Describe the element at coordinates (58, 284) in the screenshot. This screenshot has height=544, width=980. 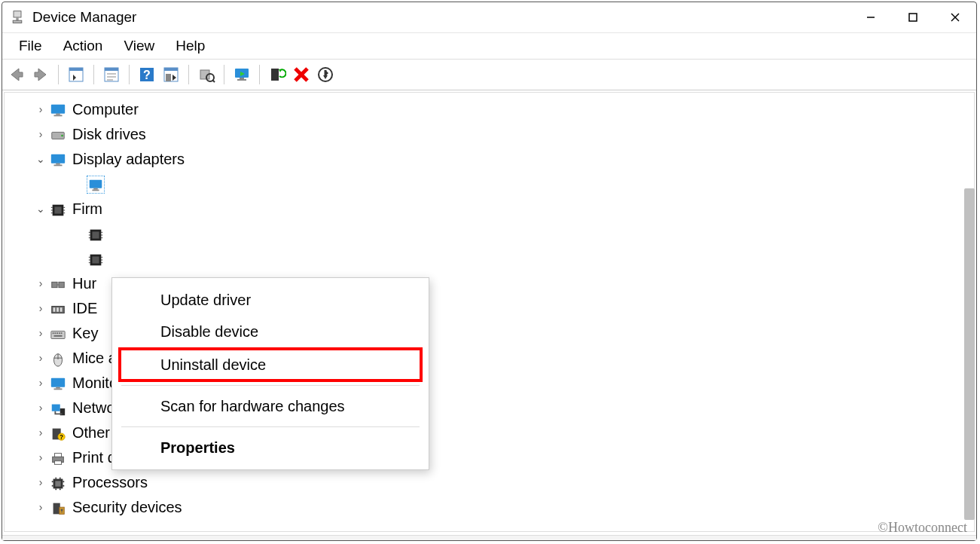
I see `hid-icon` at that location.